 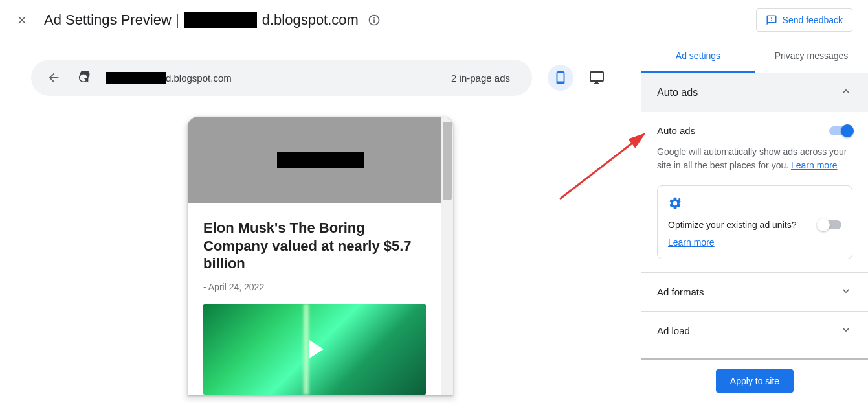 What do you see at coordinates (434, 20) in the screenshot?
I see `page-header: Ad Settings Preview | d.blogspot.com Sen…` at bounding box center [434, 20].